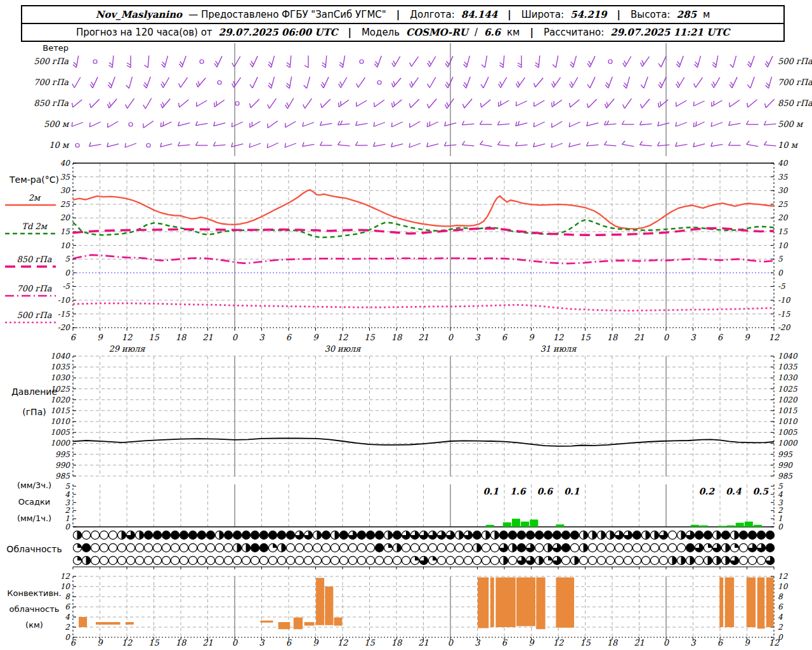 This screenshot has height=650, width=812. I want to click on temp-xtick-label: 18, so click(181, 338).